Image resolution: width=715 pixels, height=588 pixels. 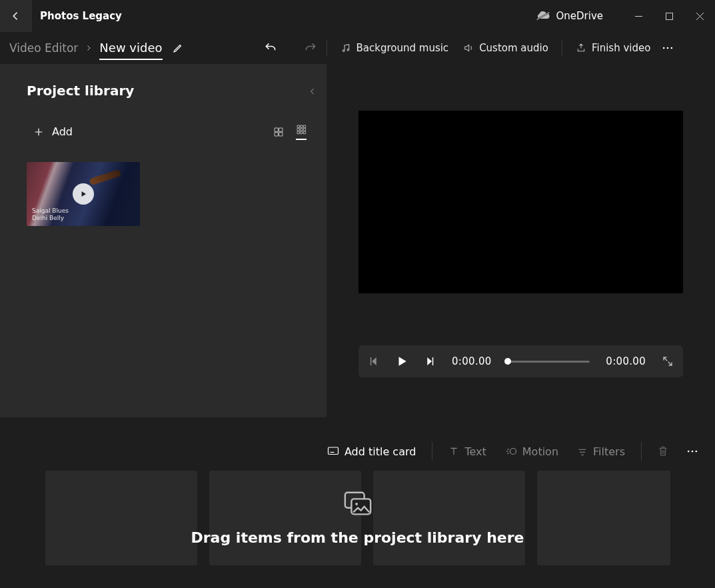 What do you see at coordinates (178, 48) in the screenshot?
I see `pencil-icon` at bounding box center [178, 48].